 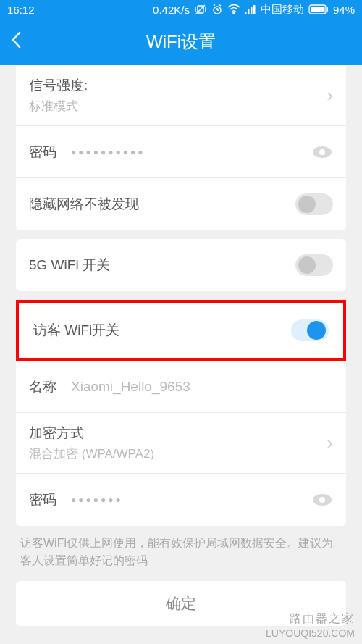 I want to click on guest-name-value: Xiaomi_Hello_9653, so click(x=130, y=387).